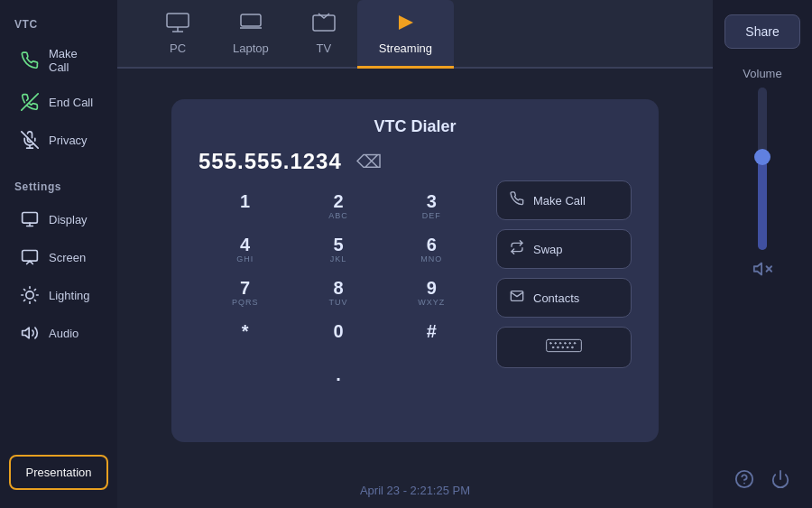  I want to click on presentation-button: Presentation, so click(59, 473).